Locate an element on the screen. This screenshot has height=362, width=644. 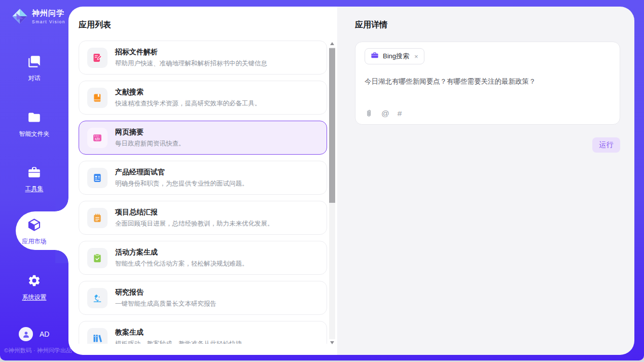
app-card: 教案生成模板驱动，教案秒成，教学准备从此轻松快捷 is located at coordinates (203, 333).